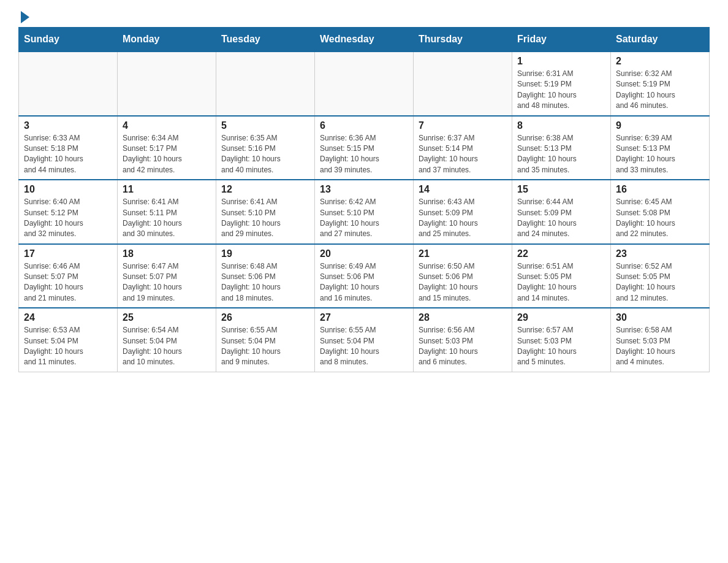 The height and width of the screenshot is (563, 728). What do you see at coordinates (167, 254) in the screenshot?
I see `day-number: 18` at bounding box center [167, 254].